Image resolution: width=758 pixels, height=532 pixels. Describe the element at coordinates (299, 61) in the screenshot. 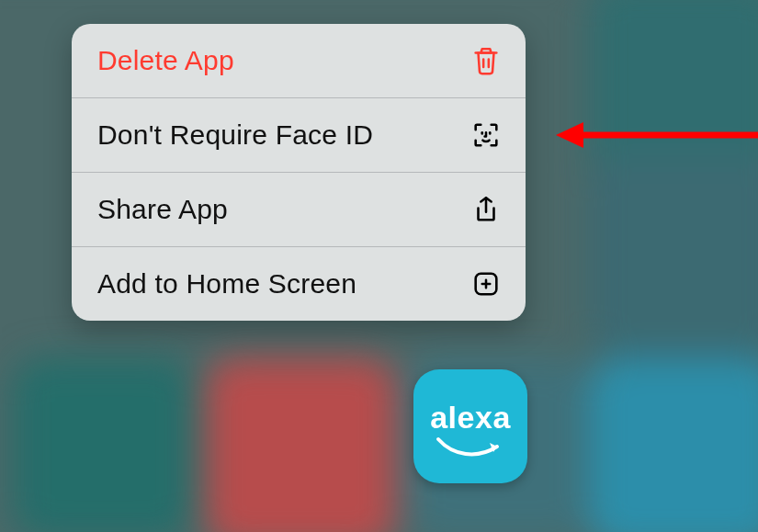

I see `menu-item-delete-app: Delete App` at that location.